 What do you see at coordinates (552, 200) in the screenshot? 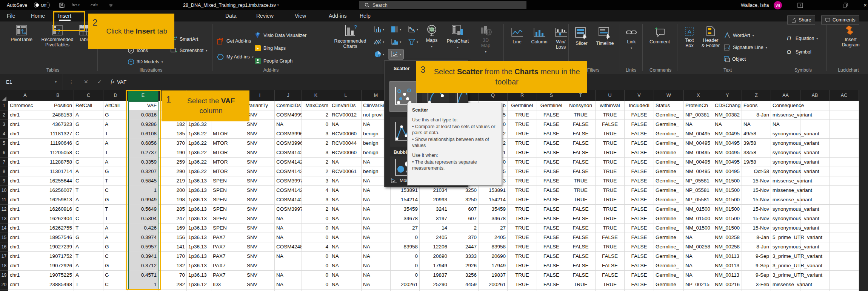
I see `cell-S11: FALSE` at bounding box center [552, 200].